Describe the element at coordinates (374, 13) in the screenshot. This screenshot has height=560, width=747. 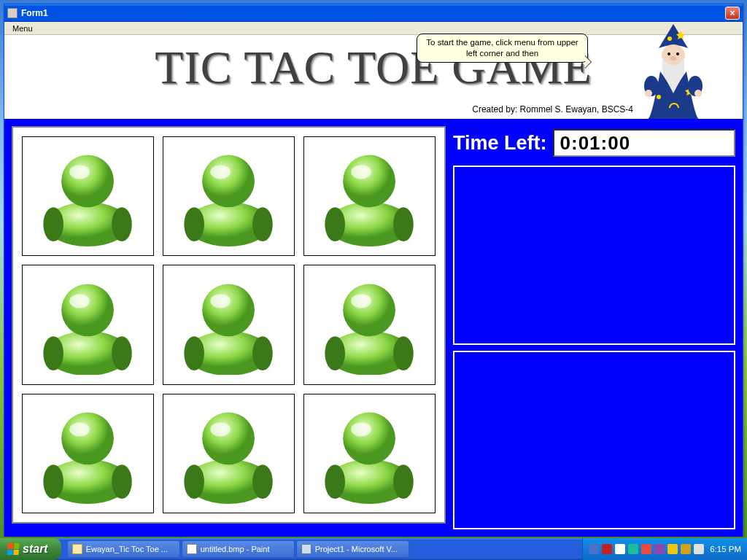
I see `window-title: Form1` at that location.